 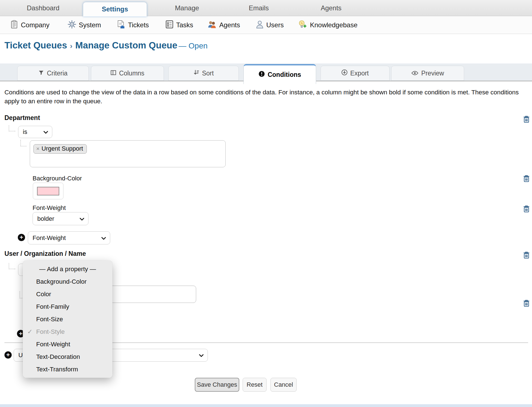 I want to click on eye-icon, so click(x=415, y=73).